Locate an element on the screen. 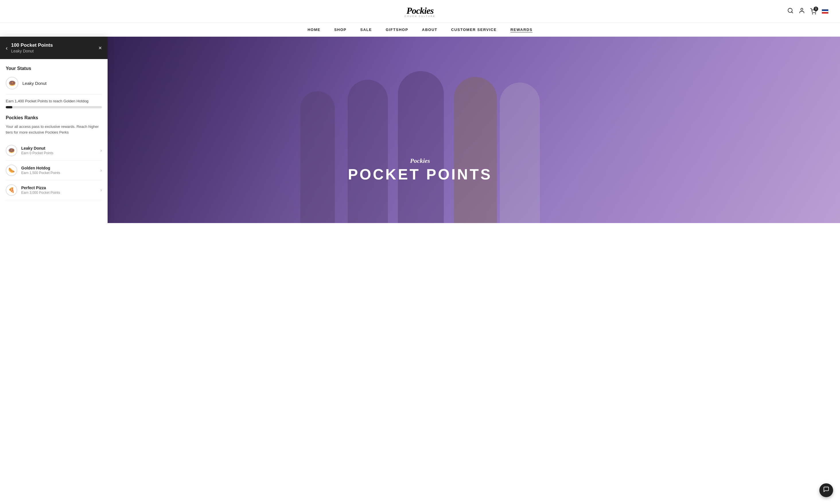 The width and height of the screenshot is (840, 504). header-icons: 0 is located at coordinates (808, 12).